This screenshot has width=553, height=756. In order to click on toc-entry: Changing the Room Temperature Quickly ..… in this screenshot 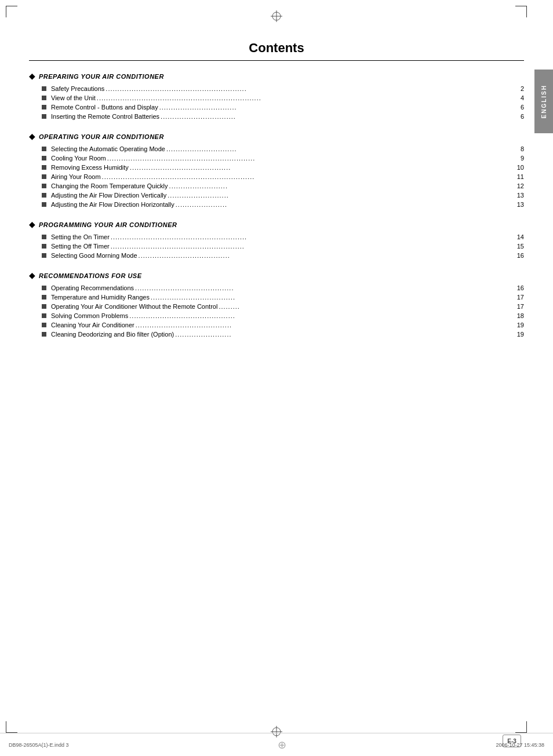, I will do `click(276, 186)`.